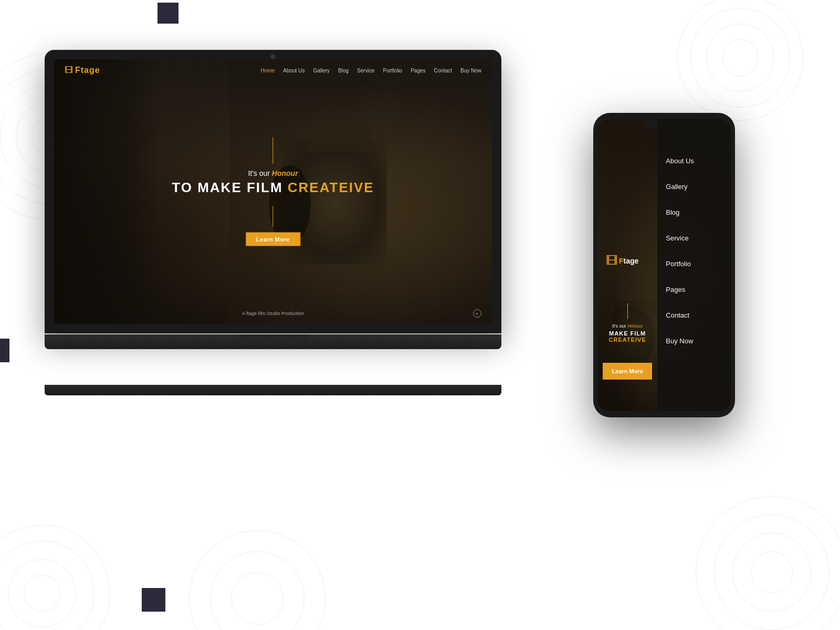  Describe the element at coordinates (273, 313) in the screenshot. I see `bottom-caption: A ftage film Studio Production` at that location.